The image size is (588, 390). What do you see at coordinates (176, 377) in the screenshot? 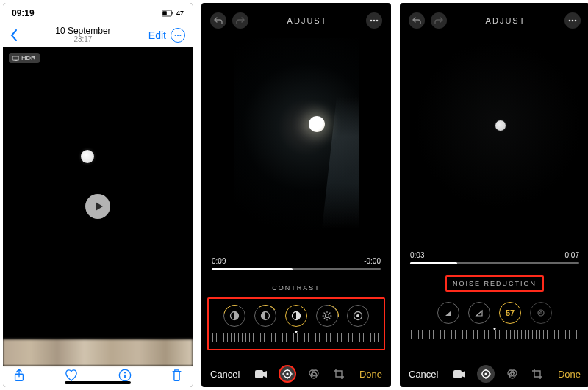
I see `delete-button` at bounding box center [176, 377].